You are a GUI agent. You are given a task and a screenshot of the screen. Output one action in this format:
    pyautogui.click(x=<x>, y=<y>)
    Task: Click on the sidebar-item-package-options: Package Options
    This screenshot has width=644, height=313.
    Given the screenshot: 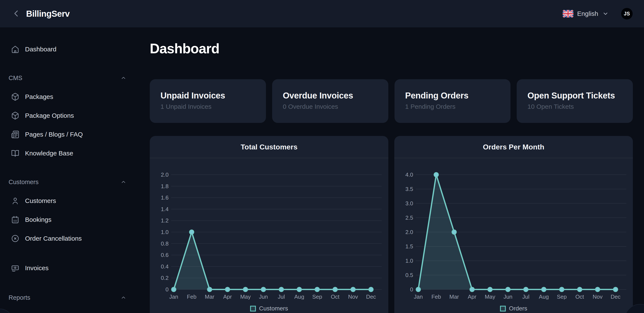 What is the action you would take?
    pyautogui.click(x=70, y=116)
    